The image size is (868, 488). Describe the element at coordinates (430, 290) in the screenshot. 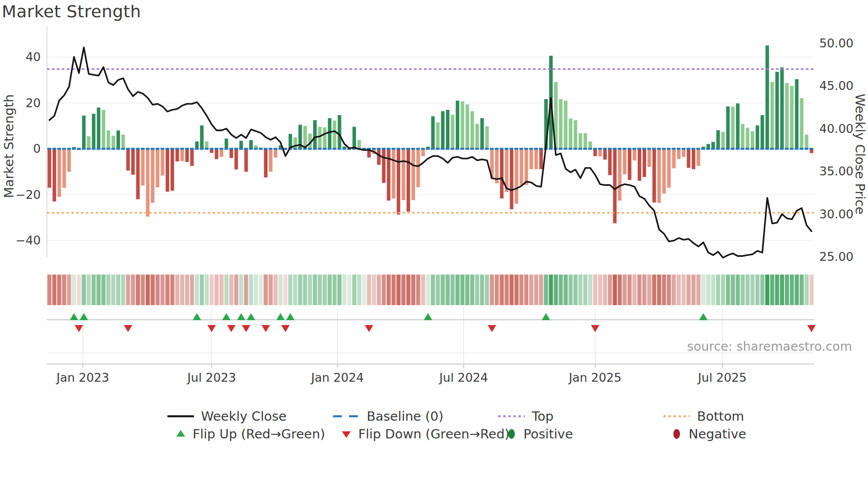

I see `heatmap-strip` at that location.